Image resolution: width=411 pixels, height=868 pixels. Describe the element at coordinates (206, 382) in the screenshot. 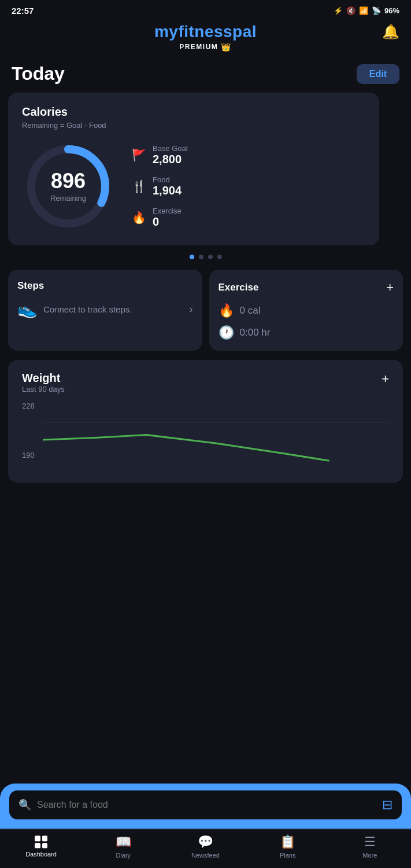

I see `weight-header: Weight Last 90 days +` at that location.